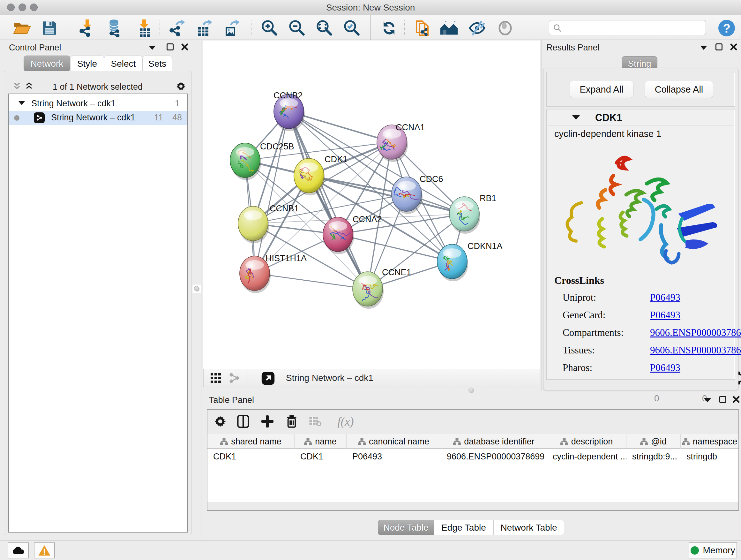  What do you see at coordinates (351, 28) in the screenshot?
I see `zoom-selected-button` at bounding box center [351, 28].